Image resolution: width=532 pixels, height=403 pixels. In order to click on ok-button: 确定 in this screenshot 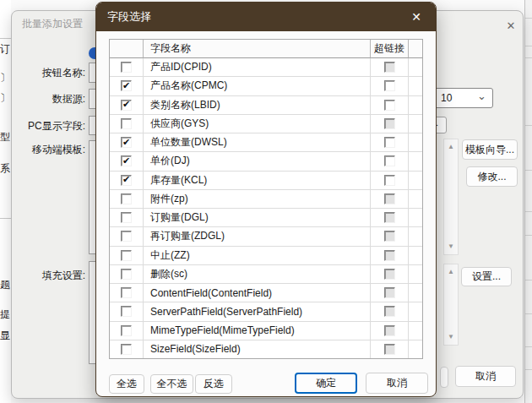, I will do `click(326, 384)`.